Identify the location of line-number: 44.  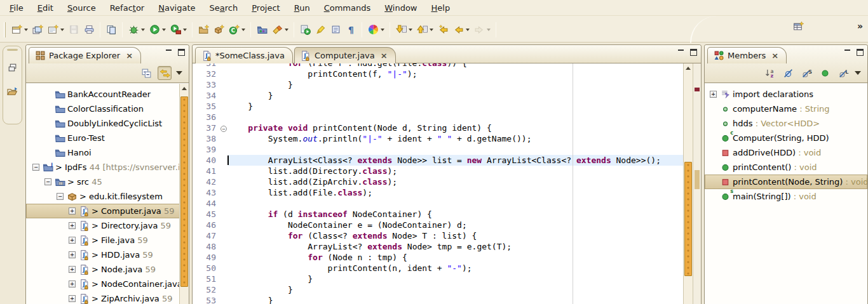
(210, 203).